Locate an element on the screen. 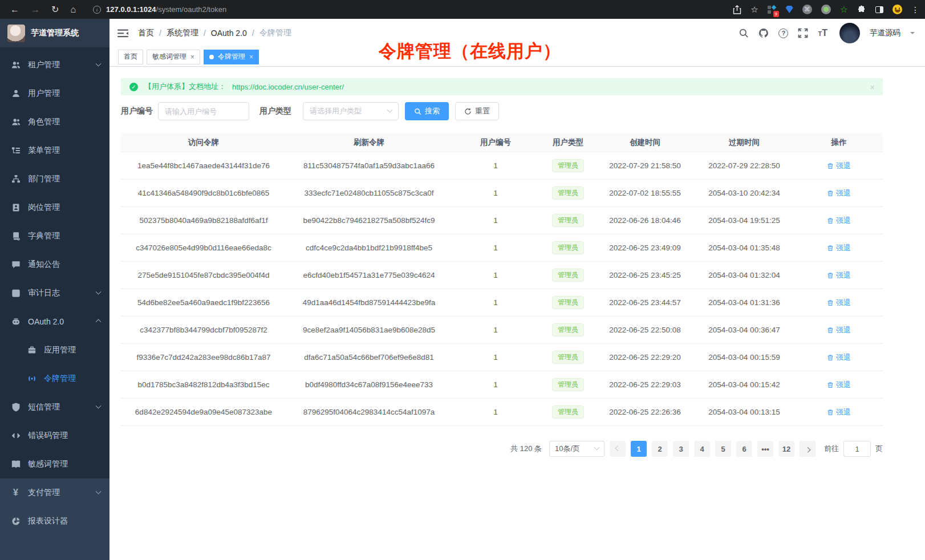 This screenshot has width=925, height=560. sidebar-item-code: 错误码管理 is located at coordinates (55, 436).